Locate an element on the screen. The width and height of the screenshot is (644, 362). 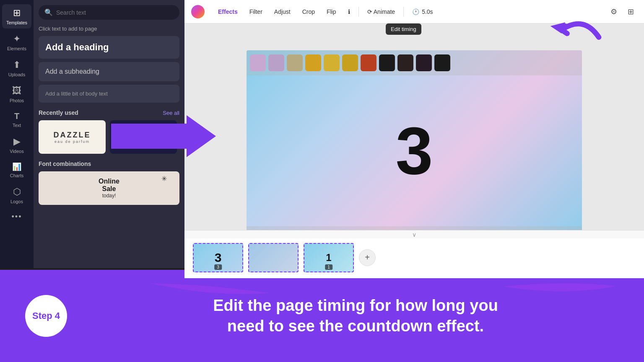
add-heading-button: Add a heading is located at coordinates (109, 47).